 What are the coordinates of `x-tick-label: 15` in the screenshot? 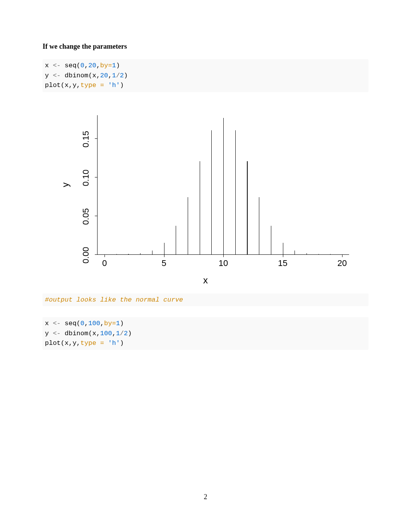 It's located at (283, 263).